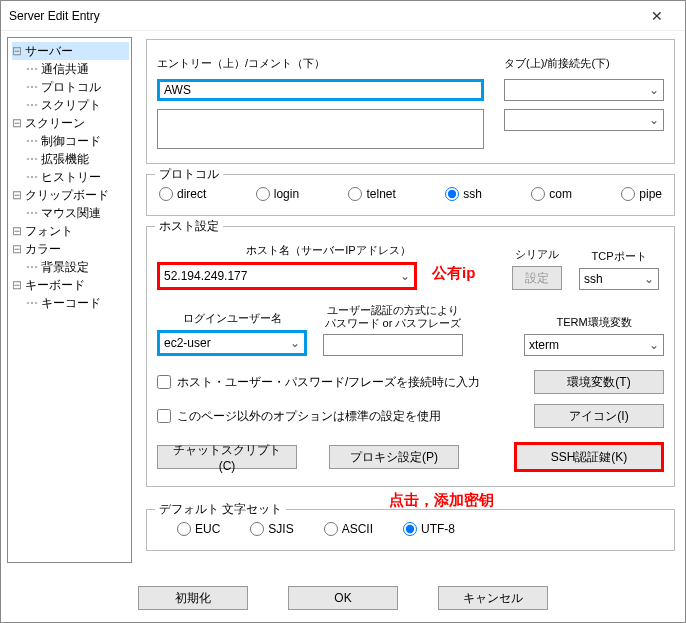 The width and height of the screenshot is (686, 623). I want to click on tree-item-server: サーバー, so click(70, 51).